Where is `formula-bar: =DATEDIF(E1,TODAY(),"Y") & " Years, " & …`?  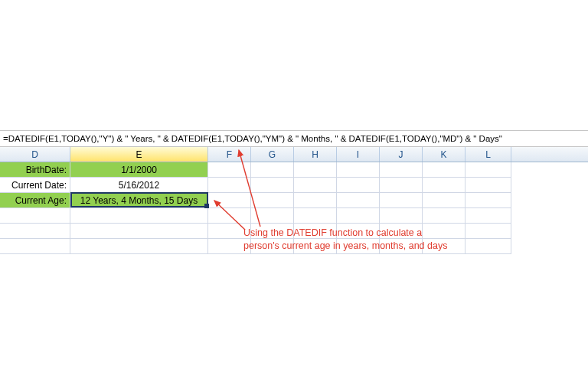 formula-bar: =DATEDIF(E1,TODAY(),"Y") & " Years, " & … is located at coordinates (294, 139).